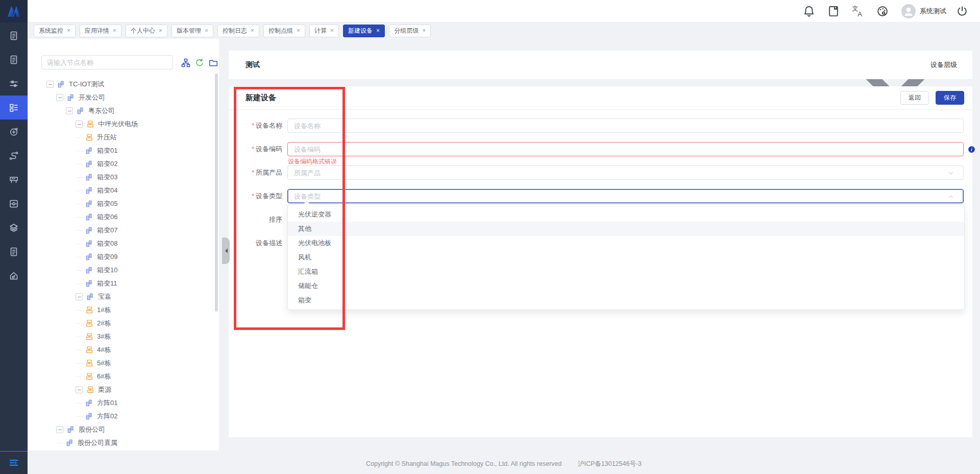  Describe the element at coordinates (626, 229) in the screenshot. I see `dropdown-option-1: 其他` at that location.